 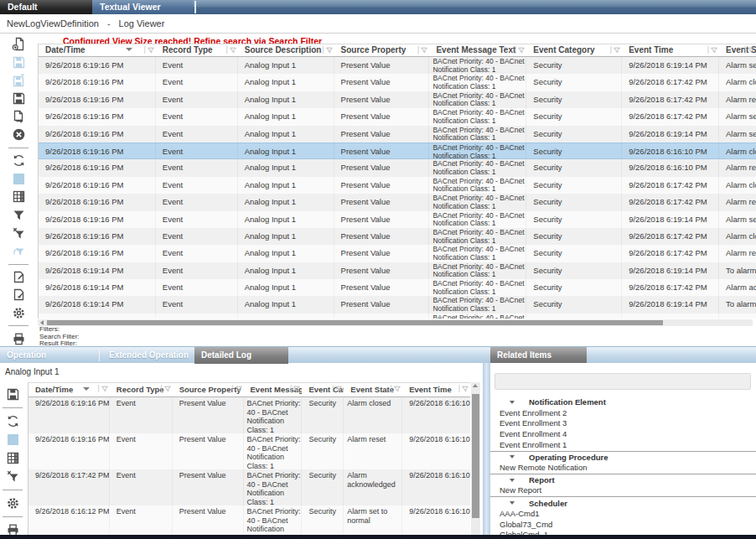 I want to click on delete-icon, so click(x=18, y=135).